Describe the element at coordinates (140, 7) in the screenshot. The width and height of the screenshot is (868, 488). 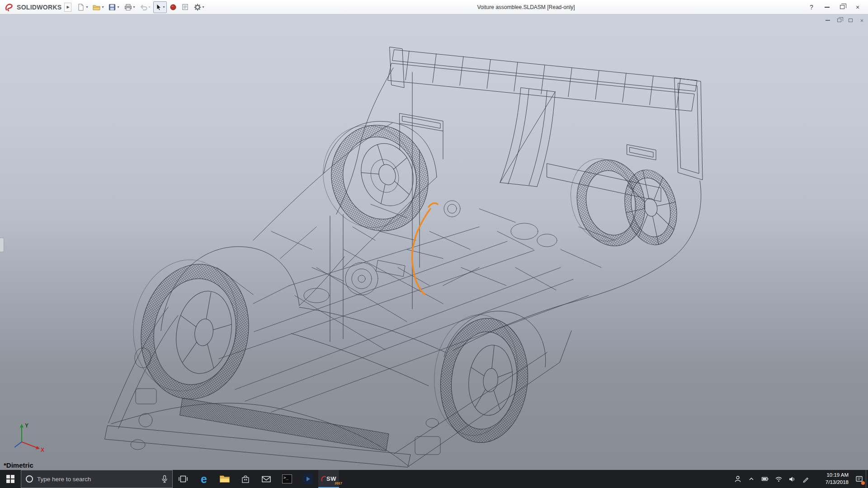
I see `main-toolbar: ▾ ▾ ▾ ▾ ▾` at that location.